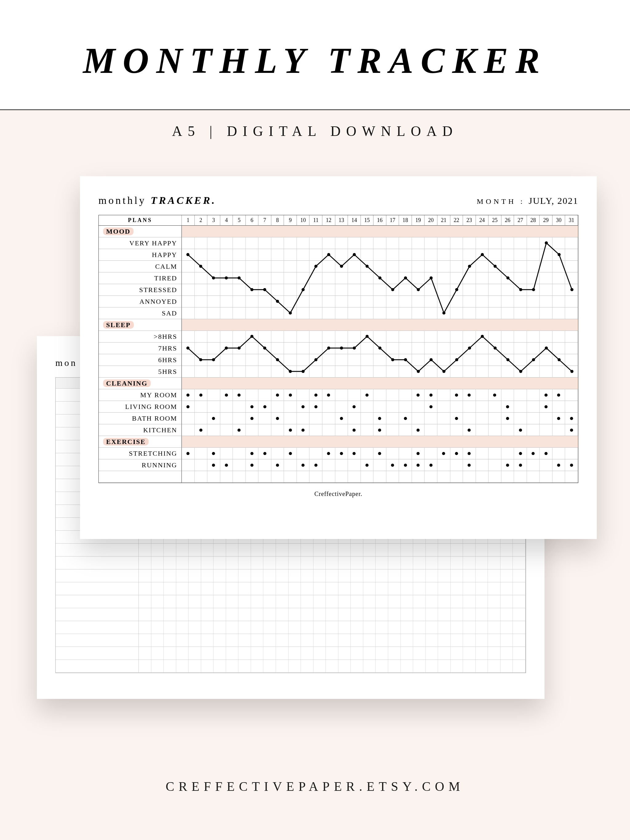 The image size is (630, 840). Describe the element at coordinates (140, 325) in the screenshot. I see `section-label: SLEEP` at that location.